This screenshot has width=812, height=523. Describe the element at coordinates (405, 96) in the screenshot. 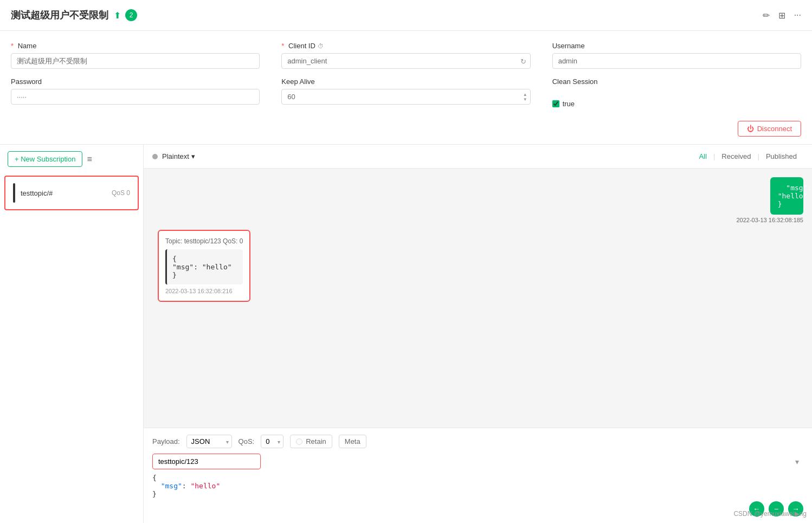

I see `keepalive-input-wrapper: ▲ ▼` at that location.